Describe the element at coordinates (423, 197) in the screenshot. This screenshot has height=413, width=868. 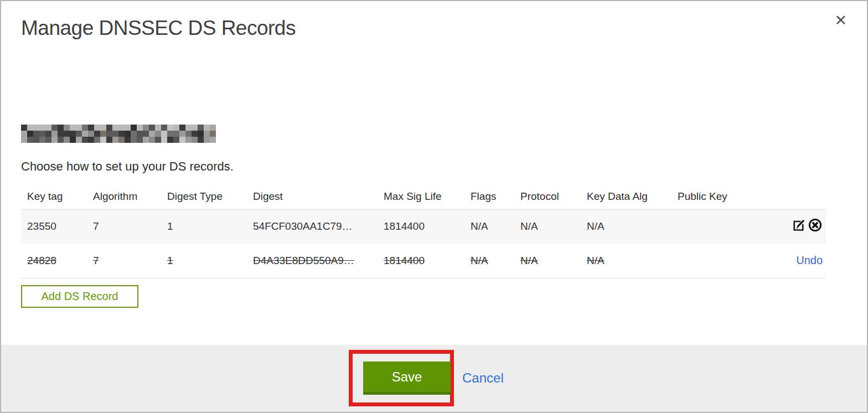
I see `table-header-row: Key tag Algorithm Digest Type Digest Max…` at that location.